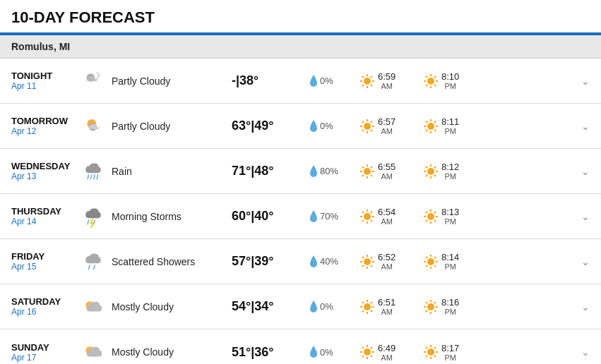 The height and width of the screenshot is (364, 601). I want to click on forecast-row: TOMORROW Apr 12 Partly Cloudy 63°|49° 0%, so click(301, 126).